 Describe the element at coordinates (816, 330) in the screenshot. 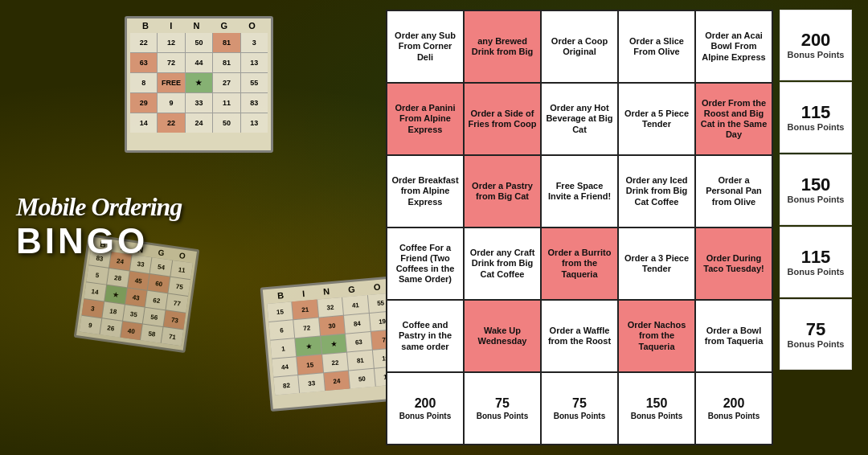

I see `side-points-row5-value: 75` at that location.